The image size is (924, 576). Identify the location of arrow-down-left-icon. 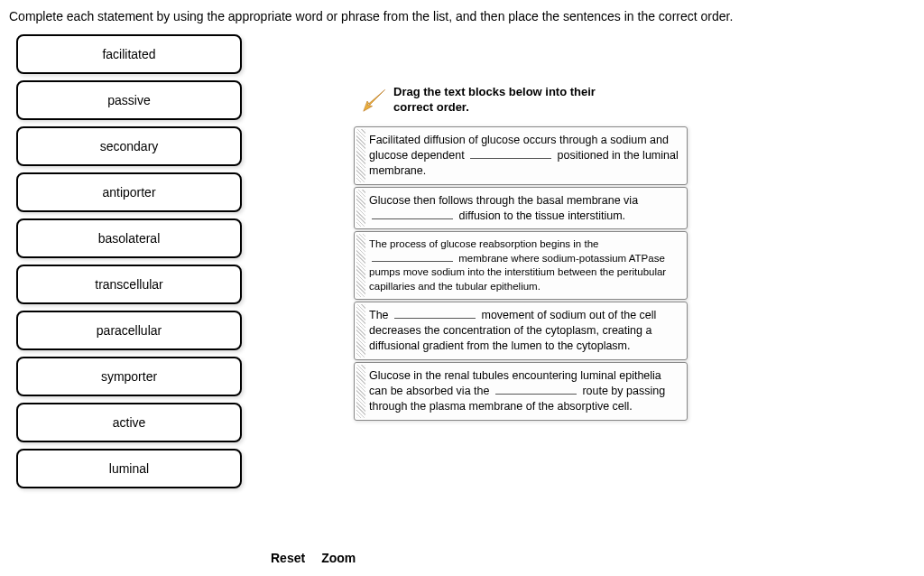
(374, 101).